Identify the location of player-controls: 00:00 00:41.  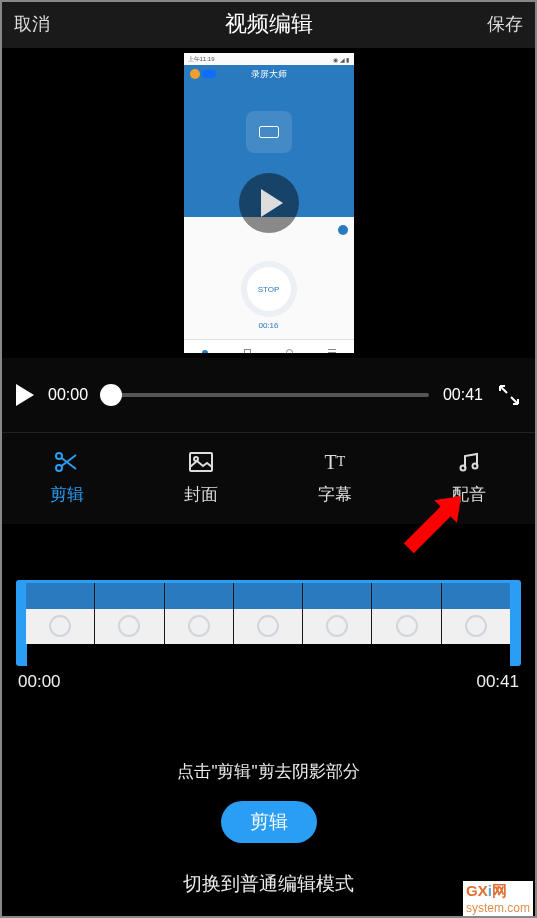
(268, 395).